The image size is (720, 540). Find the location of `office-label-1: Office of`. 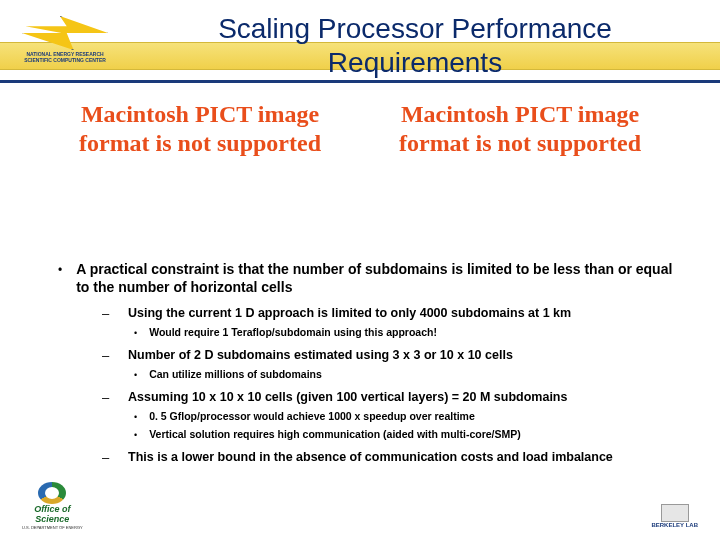

office-label-1: Office of is located at coordinates (52, 510).